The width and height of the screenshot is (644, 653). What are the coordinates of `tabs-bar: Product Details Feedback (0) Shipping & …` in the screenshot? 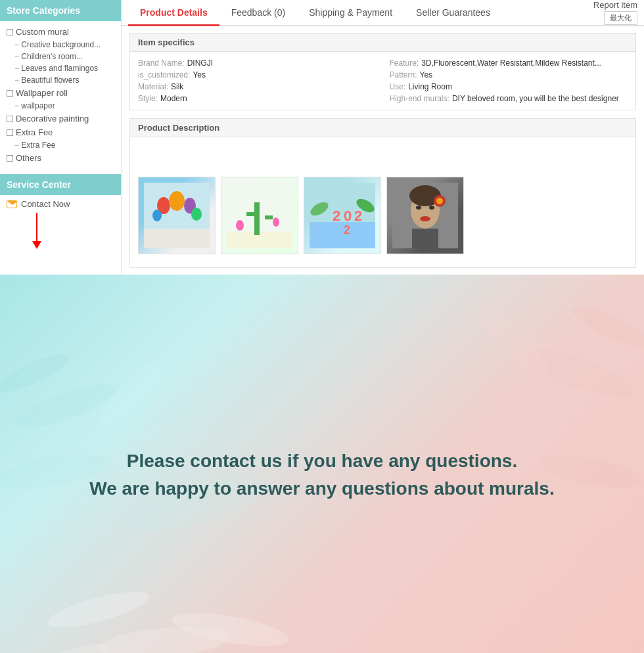 It's located at (382, 13).